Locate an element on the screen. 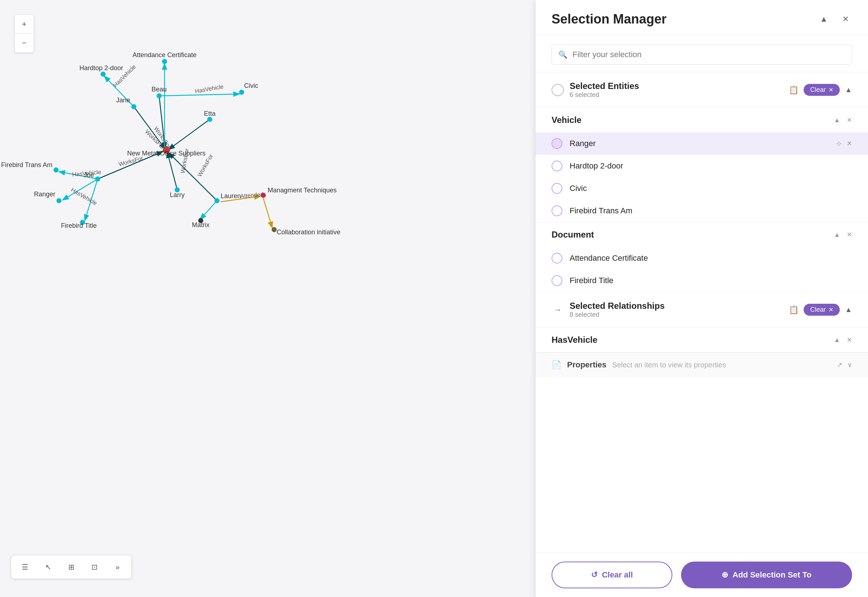  document-collapse-icon: ▲ is located at coordinates (837, 235).